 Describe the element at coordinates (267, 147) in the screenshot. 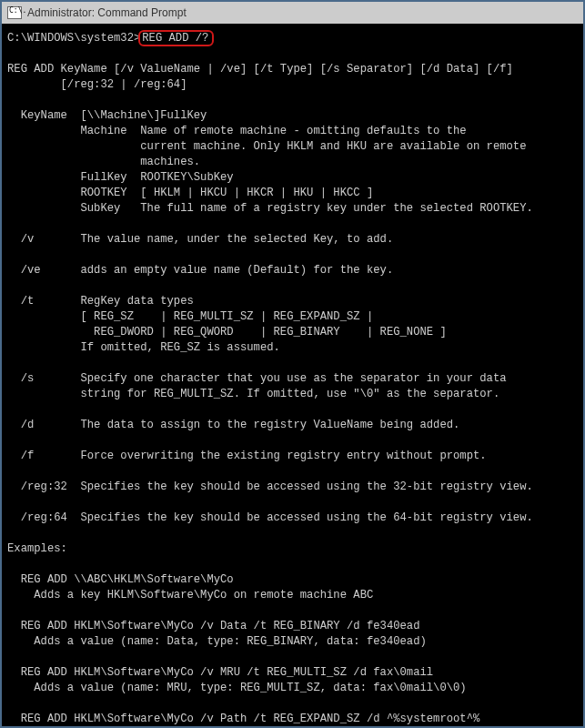

I see `keyname-machine2: current machine. Only HKLM and HKU are a…` at that location.